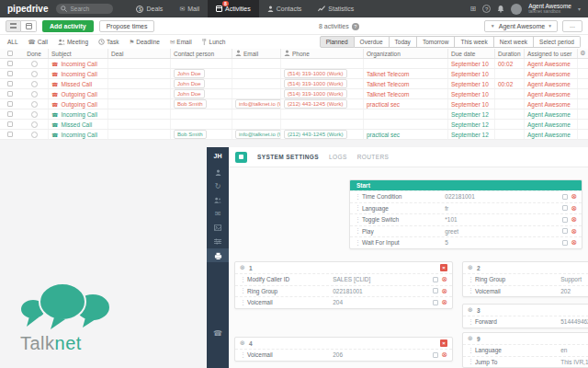  What do you see at coordinates (572, 26) in the screenshot?
I see `more-options-button: ...` at bounding box center [572, 26].